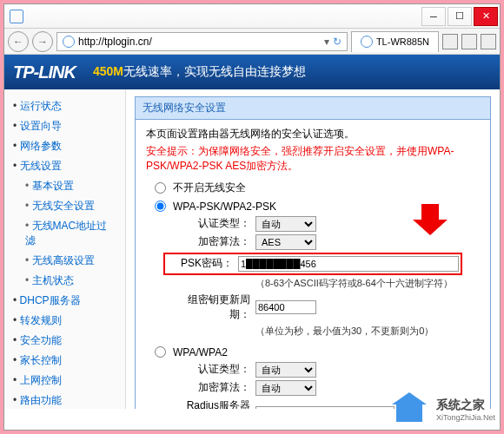 Image resolution: width=504 pixels, height=434 pixels. I want to click on maximize-button: ☐, so click(460, 16).